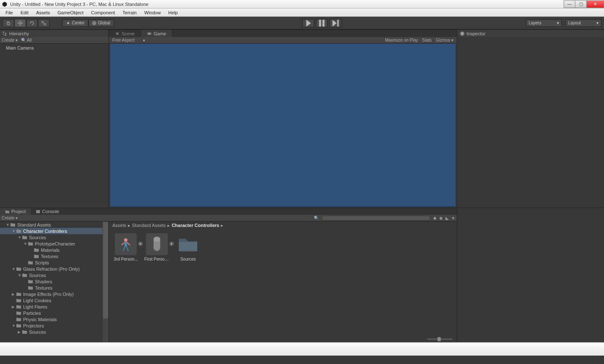 The height and width of the screenshot is (364, 604). I want to click on capsule-prefab-icon, so click(157, 244).